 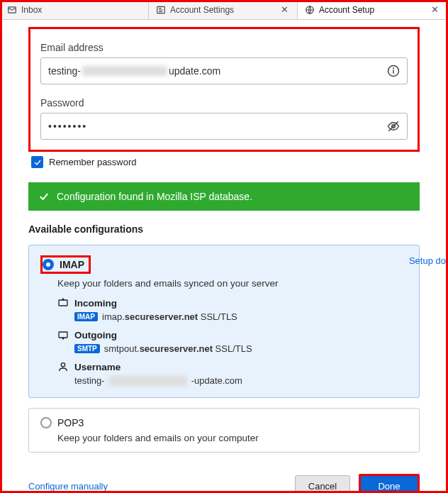 I want to click on outgoing-server: SMTP smtpout.secureserver.net SSL/TLS, so click(x=241, y=349).